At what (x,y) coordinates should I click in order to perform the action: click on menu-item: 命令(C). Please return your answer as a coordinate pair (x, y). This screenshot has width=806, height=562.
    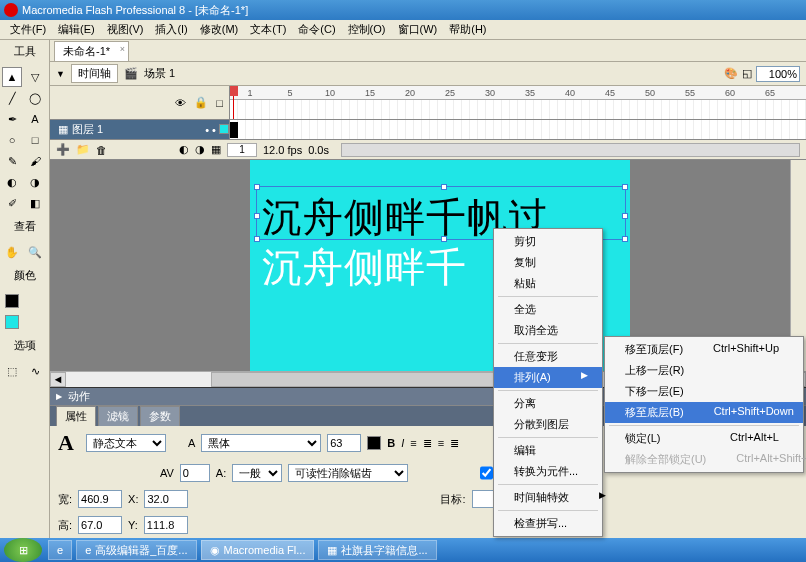
    Looking at the image, I should click on (316, 30).